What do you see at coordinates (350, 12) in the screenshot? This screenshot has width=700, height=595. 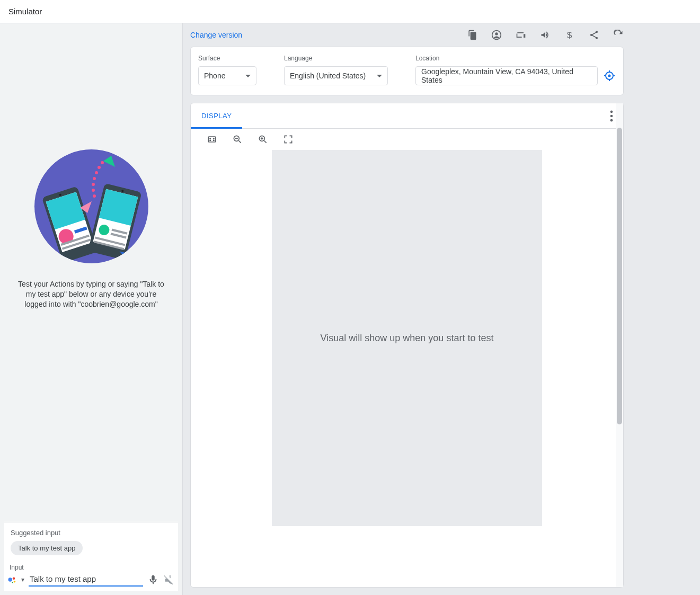 I see `page-title: Simulator` at bounding box center [350, 12].